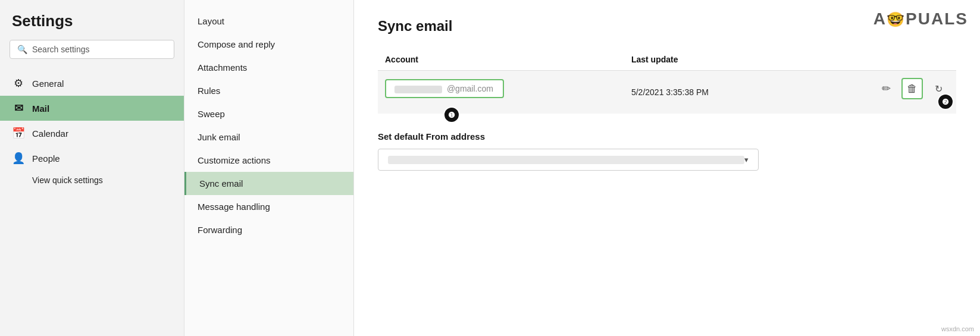 This screenshot has height=336, width=980. What do you see at coordinates (269, 230) in the screenshot?
I see `mid-item-forwarding: Forwarding` at bounding box center [269, 230].